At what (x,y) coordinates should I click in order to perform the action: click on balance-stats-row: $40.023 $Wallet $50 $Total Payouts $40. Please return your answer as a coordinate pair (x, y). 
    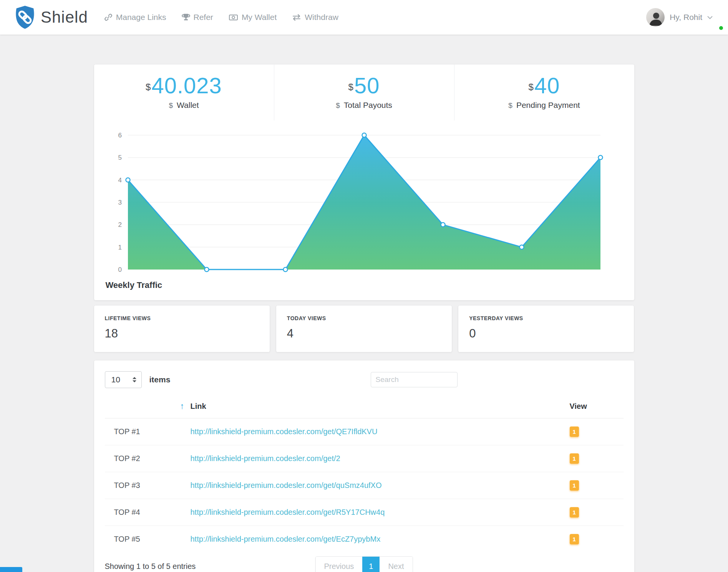
    Looking at the image, I should click on (364, 93).